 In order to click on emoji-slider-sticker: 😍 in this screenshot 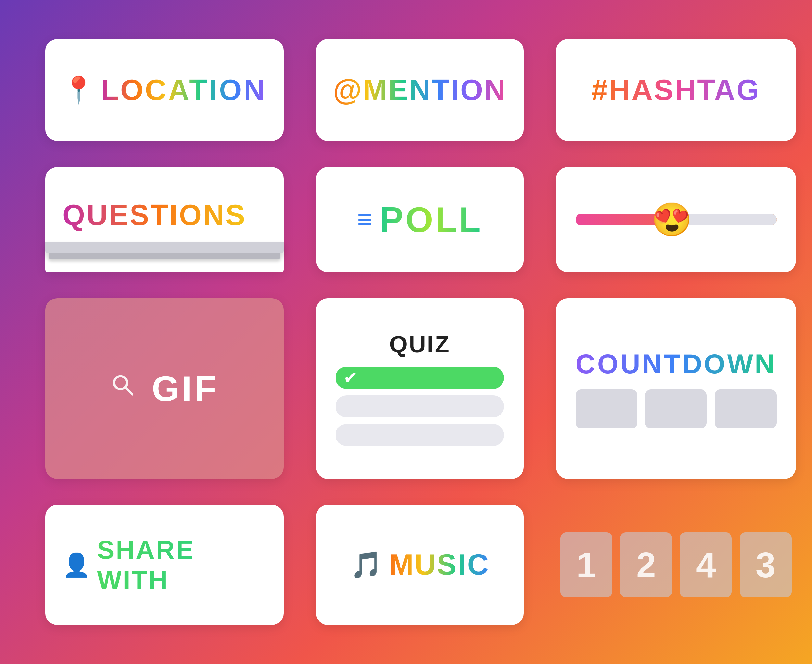, I will do `click(676, 220)`.